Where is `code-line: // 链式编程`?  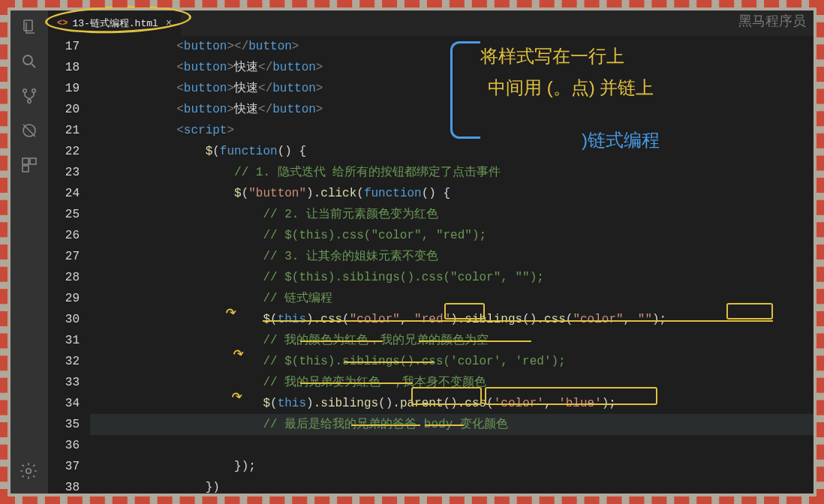 code-line: // 链式编程 is located at coordinates (452, 298).